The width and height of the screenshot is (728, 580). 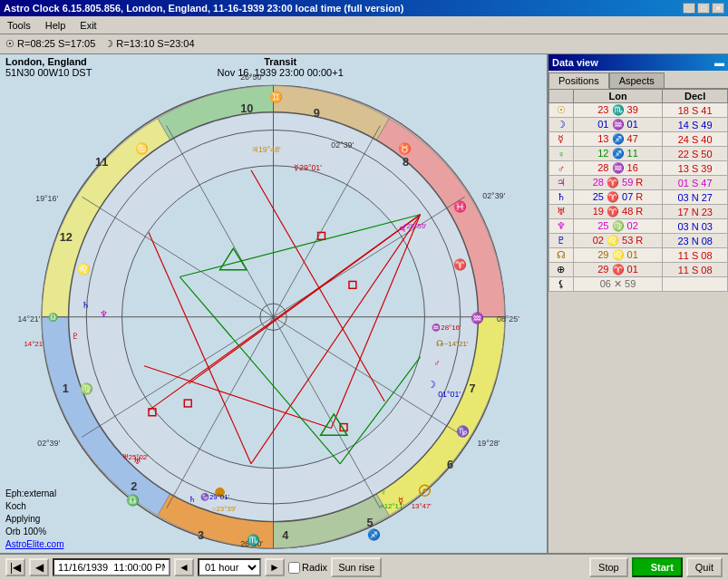 I want to click on close-button: ✕, so click(x=718, y=8).